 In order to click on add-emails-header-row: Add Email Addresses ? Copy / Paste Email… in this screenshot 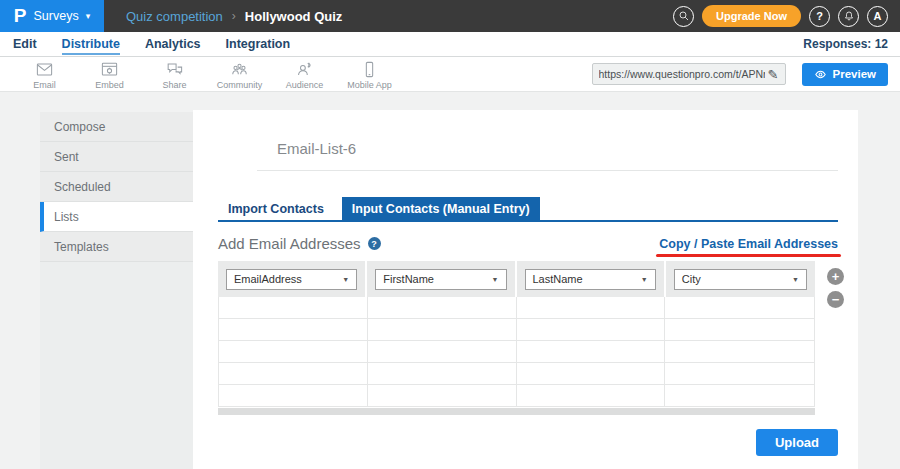, I will do `click(528, 244)`.